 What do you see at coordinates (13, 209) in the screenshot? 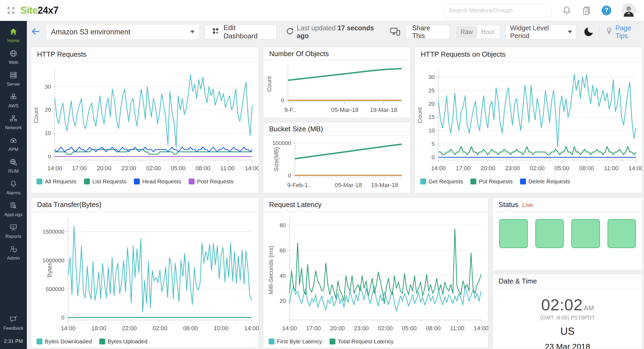
I see `sidebar-item-applogs: AppLogs` at bounding box center [13, 209].